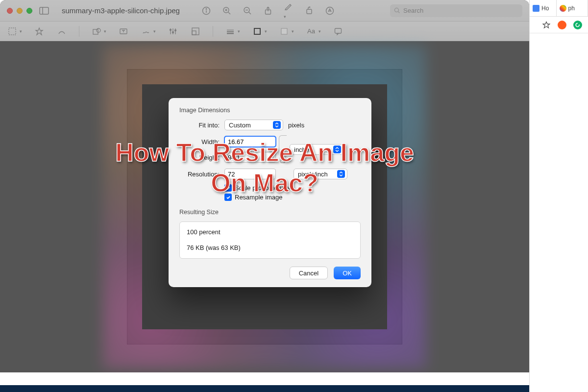 The height and width of the screenshot is (392, 588). Describe the element at coordinates (572, 8) in the screenshot. I see `browser-tab-2: ph` at that location.